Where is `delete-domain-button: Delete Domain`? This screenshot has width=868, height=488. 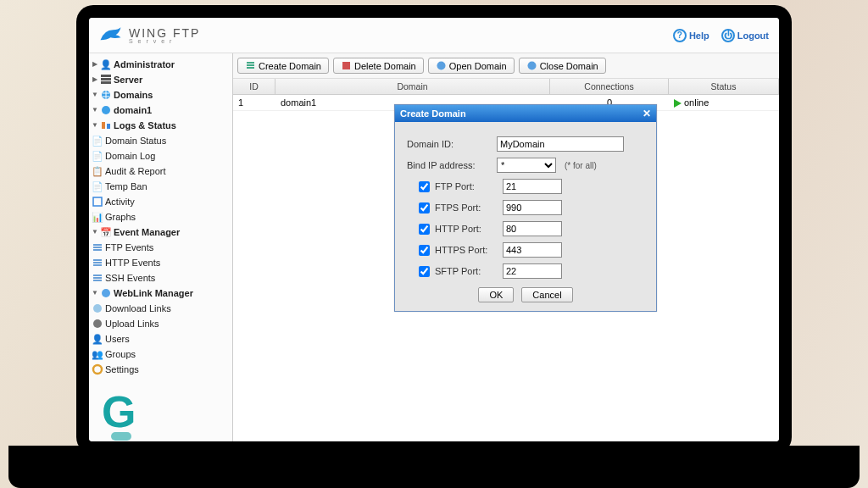 delete-domain-button: Delete Domain is located at coordinates (378, 66).